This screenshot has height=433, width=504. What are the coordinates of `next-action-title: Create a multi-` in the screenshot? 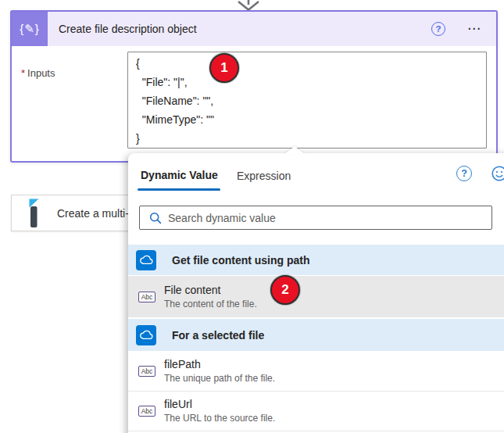 It's located at (93, 213).